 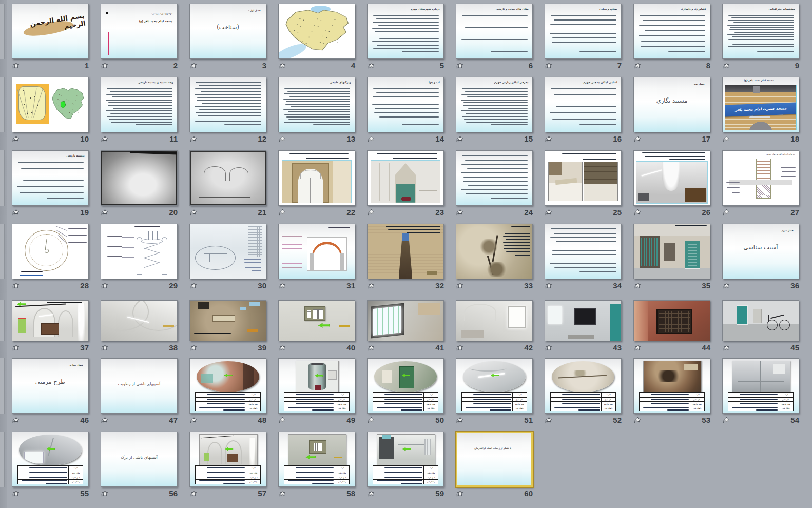 What do you see at coordinates (583, 408) in the screenshot?
I see `table-row: راهکار فنی` at bounding box center [583, 408].